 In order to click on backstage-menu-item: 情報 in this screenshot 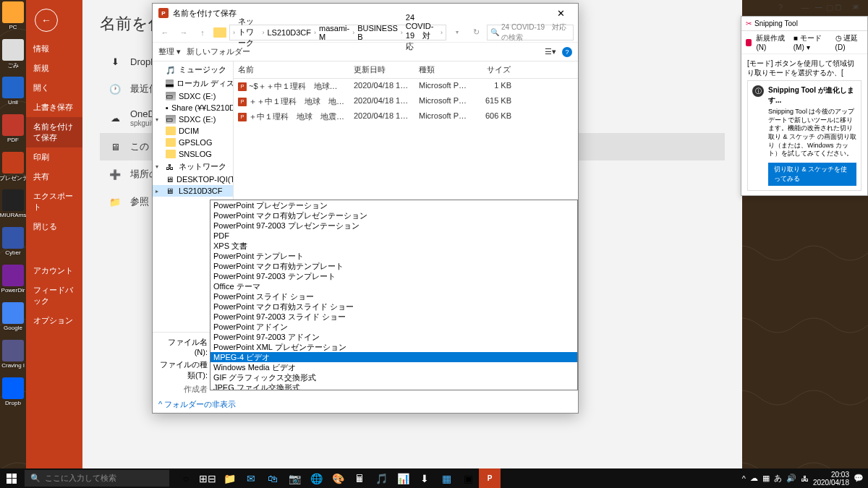, I will do `click(54, 49)`.